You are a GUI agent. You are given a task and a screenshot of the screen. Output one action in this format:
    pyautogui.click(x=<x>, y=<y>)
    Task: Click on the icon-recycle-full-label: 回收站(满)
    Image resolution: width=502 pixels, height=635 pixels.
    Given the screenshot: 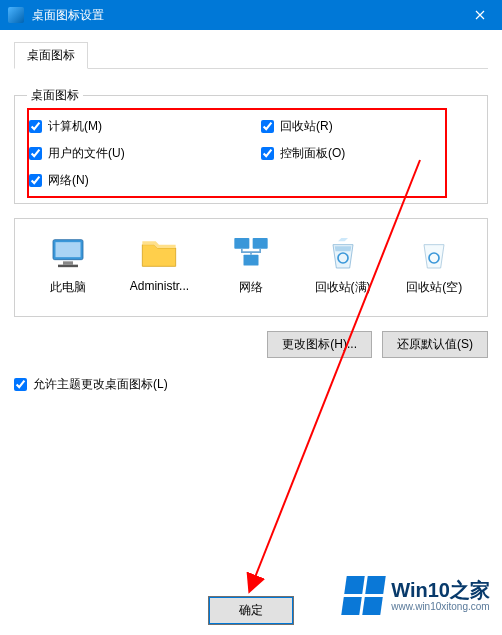 What is the action you would take?
    pyautogui.click(x=343, y=288)
    